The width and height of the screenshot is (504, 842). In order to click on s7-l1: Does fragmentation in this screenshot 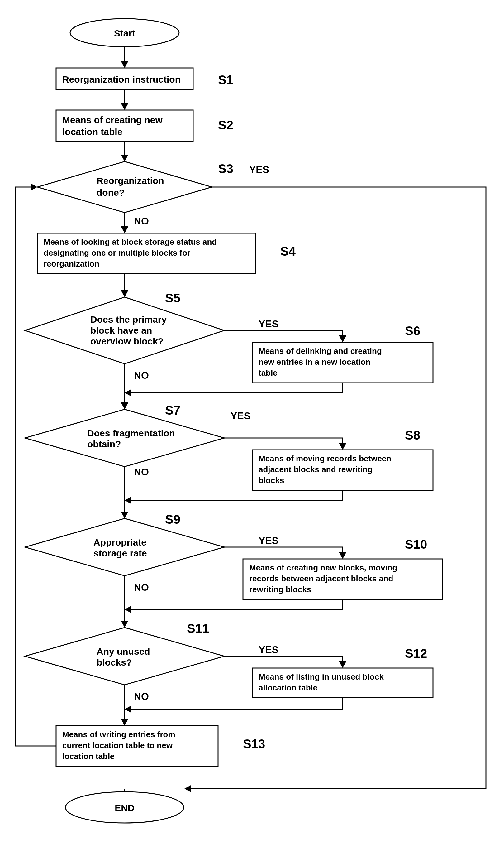, I will do `click(131, 433)`.